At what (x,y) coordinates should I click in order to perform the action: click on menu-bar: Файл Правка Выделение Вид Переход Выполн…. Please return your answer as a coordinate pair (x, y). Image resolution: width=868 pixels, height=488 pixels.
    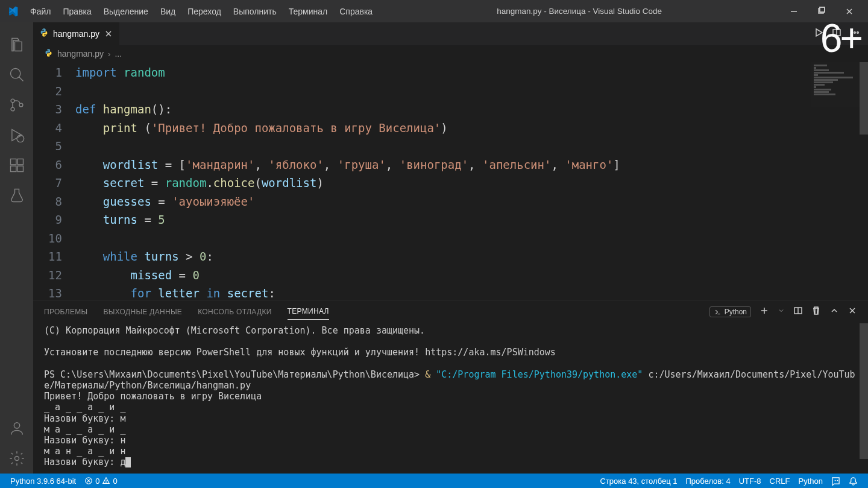
    Looking at the image, I should click on (201, 11).